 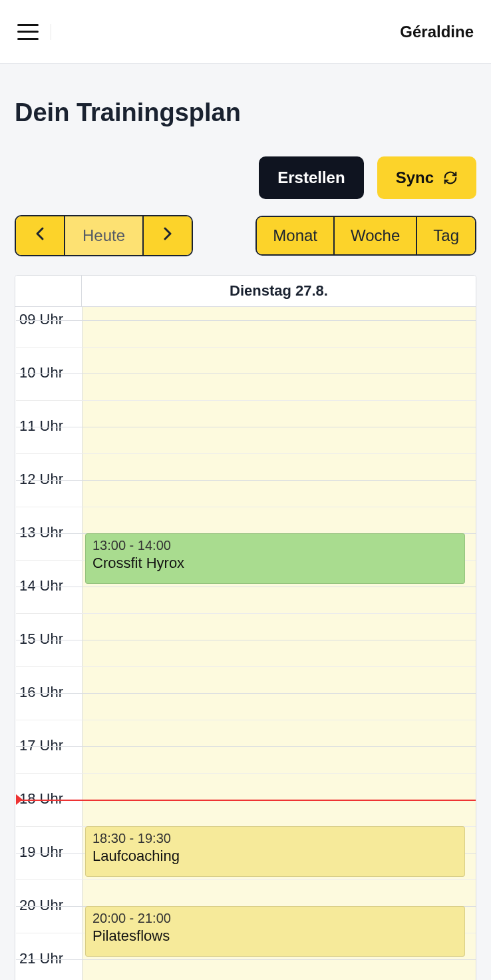 I want to click on current-time-line, so click(x=246, y=800).